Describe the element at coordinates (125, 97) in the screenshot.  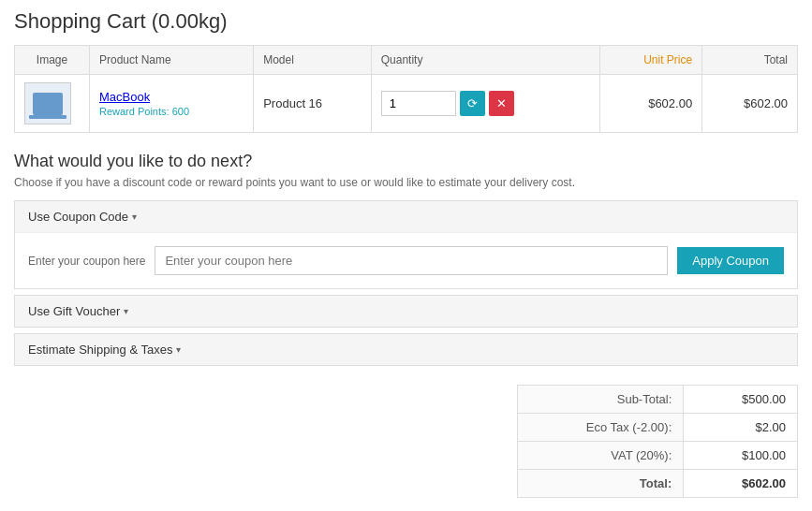
I see `product-name-link: MacBook` at that location.